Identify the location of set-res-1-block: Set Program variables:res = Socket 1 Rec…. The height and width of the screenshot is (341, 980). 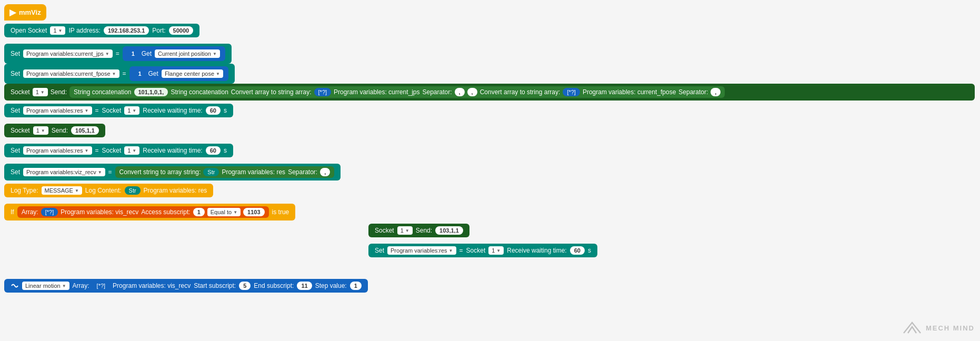
(119, 111).